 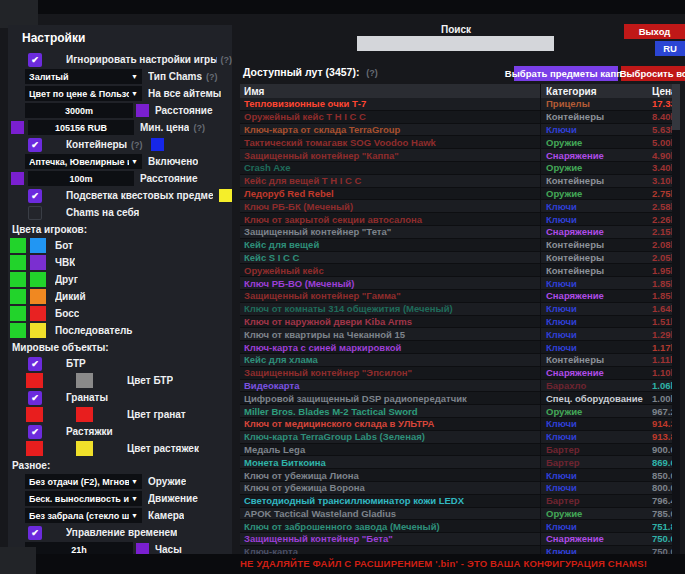 I want to click on loot-header: Доступный лут (3457): (?), so click(x=310, y=72).